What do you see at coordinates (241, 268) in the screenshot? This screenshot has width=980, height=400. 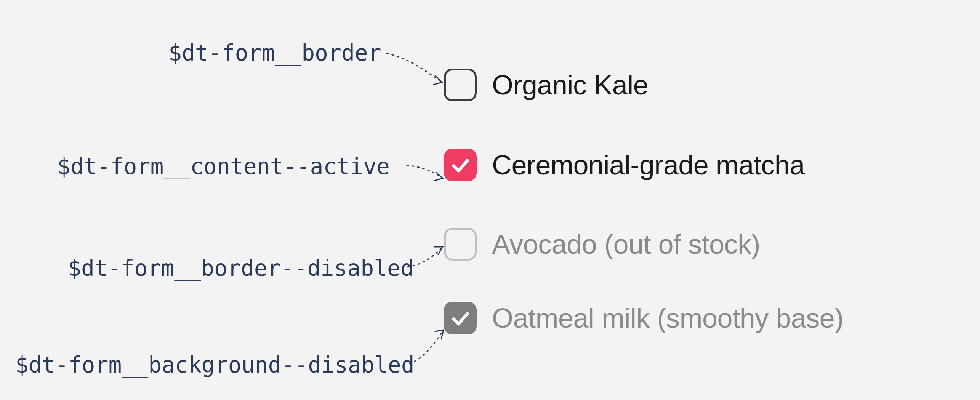 I see `token-form-border-disabled: $dt-form__border--disabled` at bounding box center [241, 268].